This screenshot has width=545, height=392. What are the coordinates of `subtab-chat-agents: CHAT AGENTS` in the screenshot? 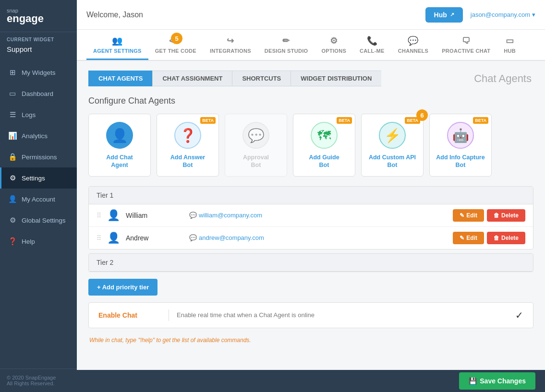 It's located at (120, 79).